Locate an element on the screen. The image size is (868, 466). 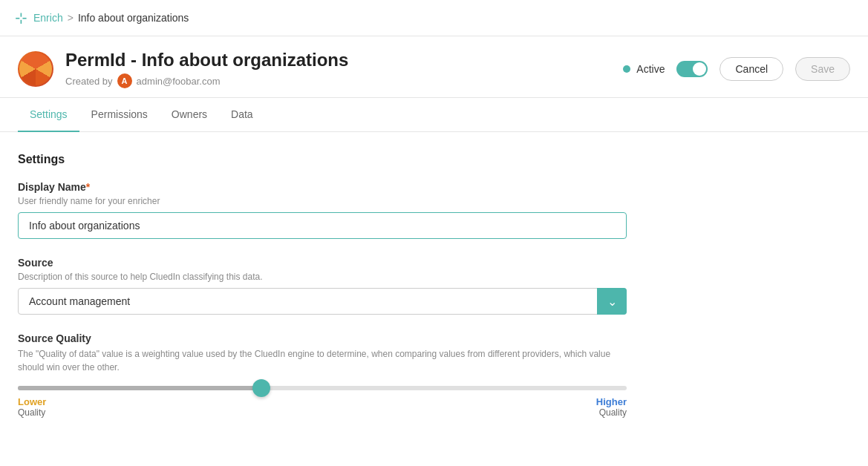
active-label: Active is located at coordinates (650, 69).